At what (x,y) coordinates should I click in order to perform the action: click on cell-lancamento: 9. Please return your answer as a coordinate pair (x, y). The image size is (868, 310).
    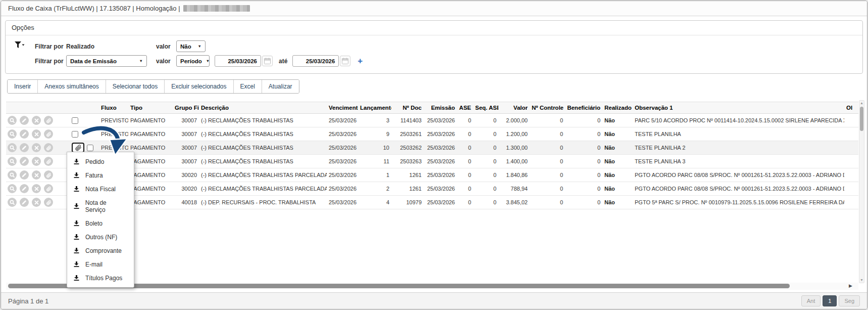
    Looking at the image, I should click on (375, 135).